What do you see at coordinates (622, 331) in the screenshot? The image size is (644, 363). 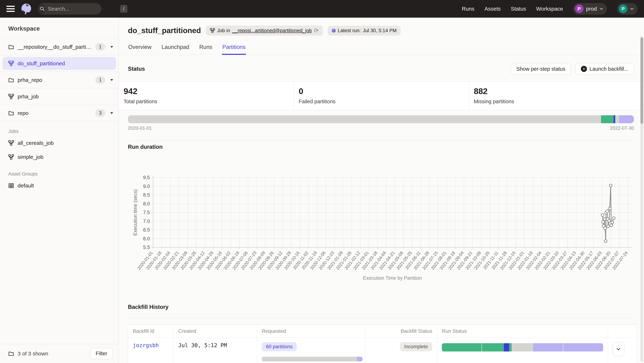 I see `column-header-actions` at bounding box center [622, 331].